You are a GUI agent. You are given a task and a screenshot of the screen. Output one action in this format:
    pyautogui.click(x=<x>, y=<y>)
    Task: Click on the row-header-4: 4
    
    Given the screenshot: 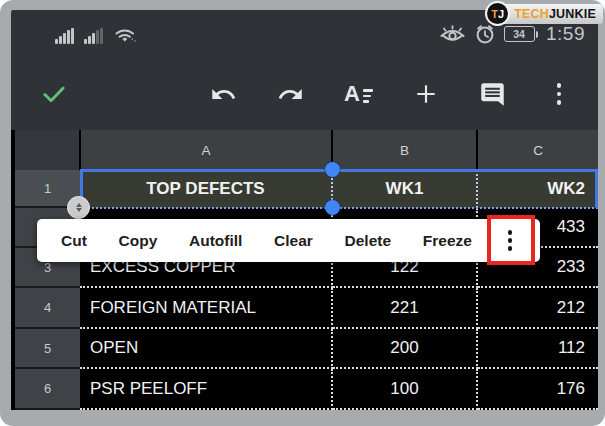 What is the action you would take?
    pyautogui.click(x=48, y=308)
    